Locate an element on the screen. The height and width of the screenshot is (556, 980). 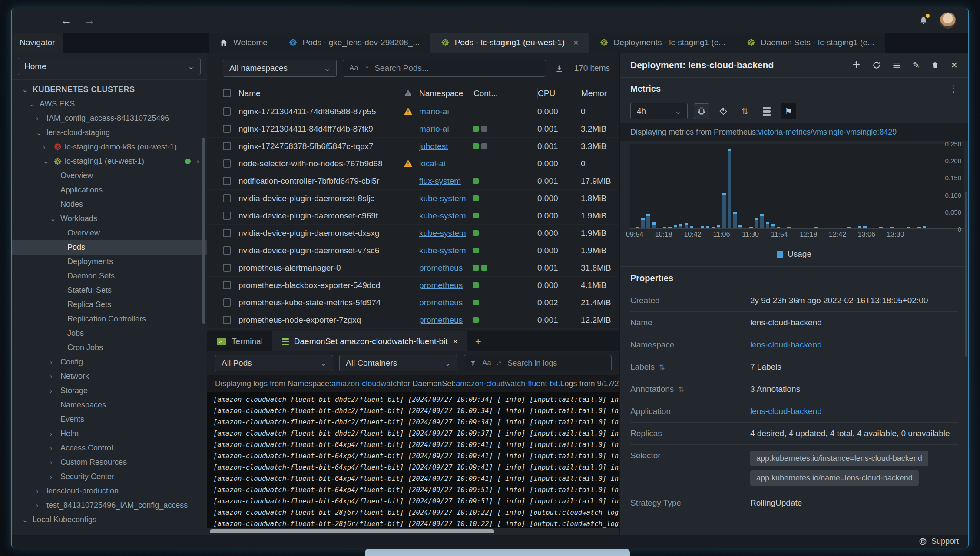
flag-icon: ⚑ is located at coordinates (788, 111).